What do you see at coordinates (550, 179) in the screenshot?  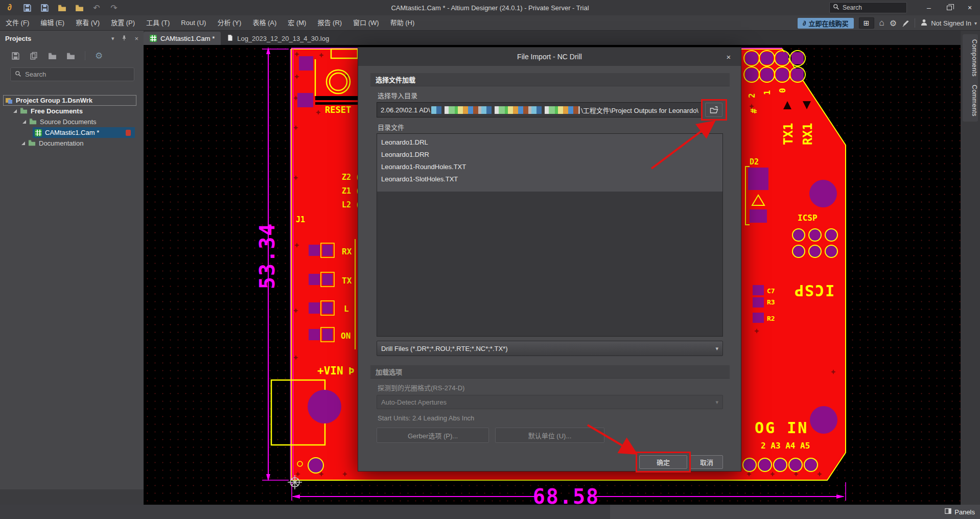 I see `file-row: Leonardo1-SlotHoles.TXT` at bounding box center [550, 179].